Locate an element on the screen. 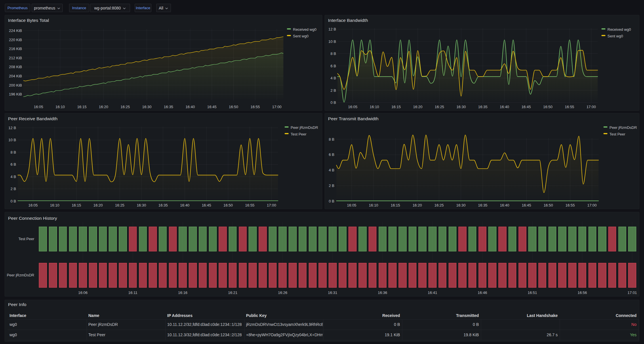 The width and height of the screenshot is (644, 344). svg-text: 216 KiB is located at coordinates (16, 49).